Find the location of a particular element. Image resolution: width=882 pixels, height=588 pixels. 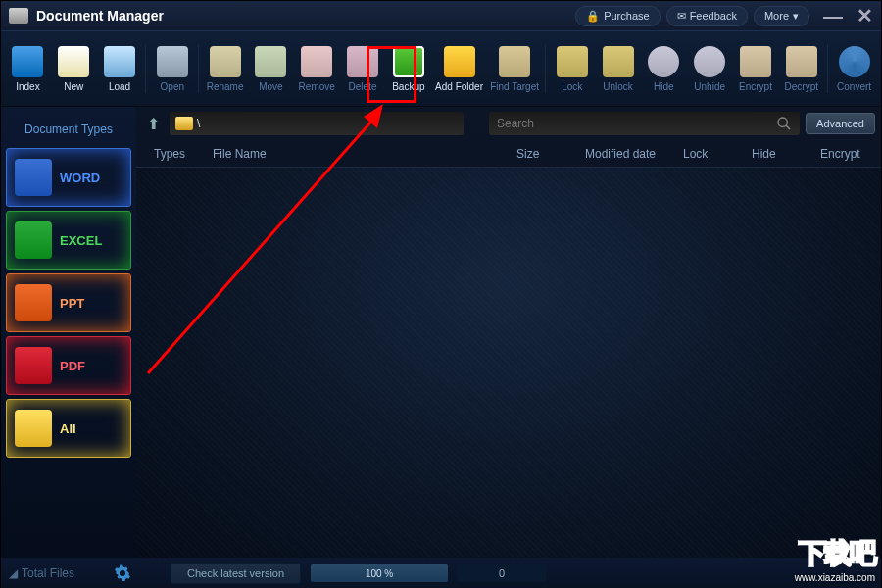

feedback-button: ✉Feedback is located at coordinates (708, 16).